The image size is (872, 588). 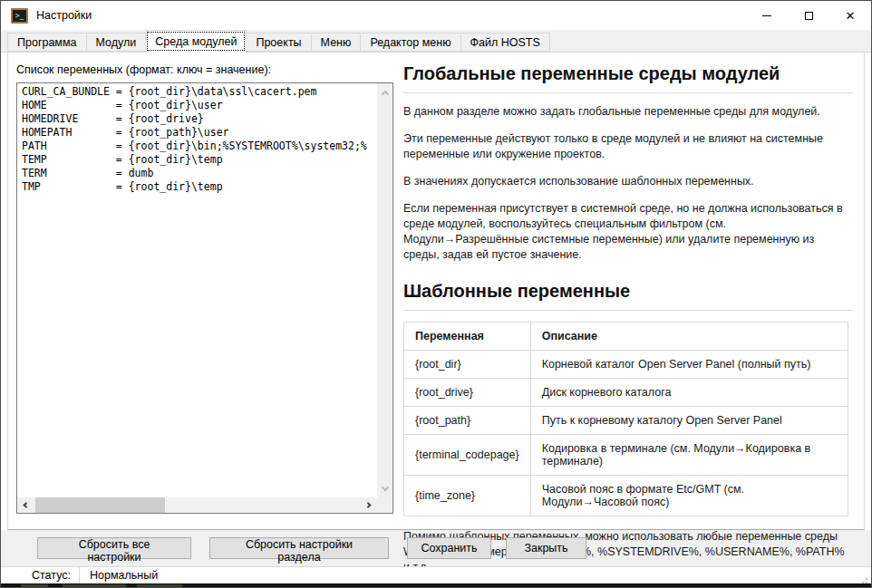 What do you see at coordinates (336, 42) in the screenshot?
I see `tab-menu: Меню` at bounding box center [336, 42].